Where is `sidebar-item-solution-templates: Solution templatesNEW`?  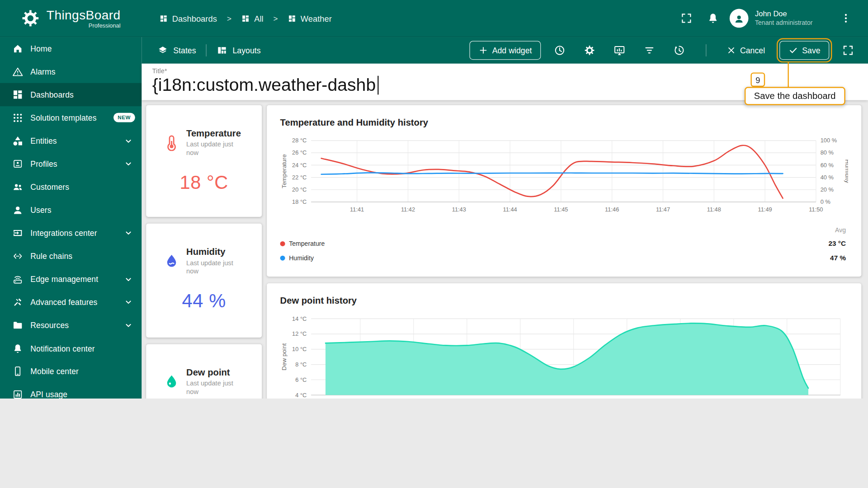 sidebar-item-solution-templates: Solution templatesNEW is located at coordinates (71, 117).